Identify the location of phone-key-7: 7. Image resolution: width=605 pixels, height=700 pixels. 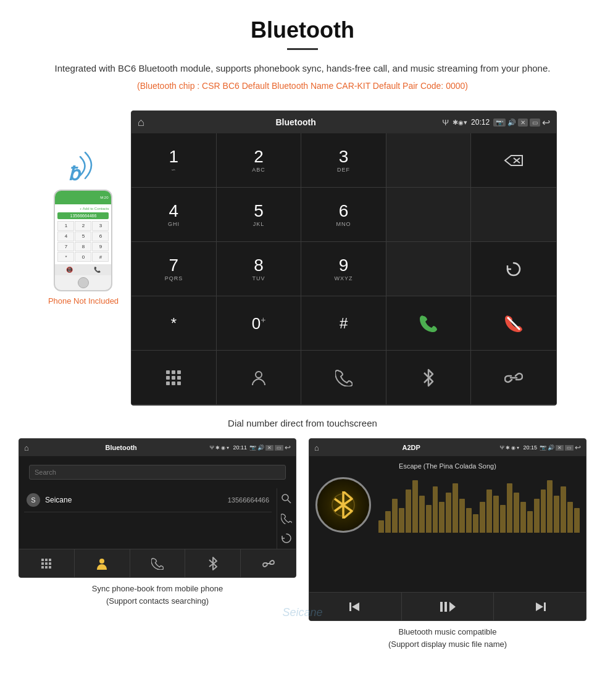
(65, 247).